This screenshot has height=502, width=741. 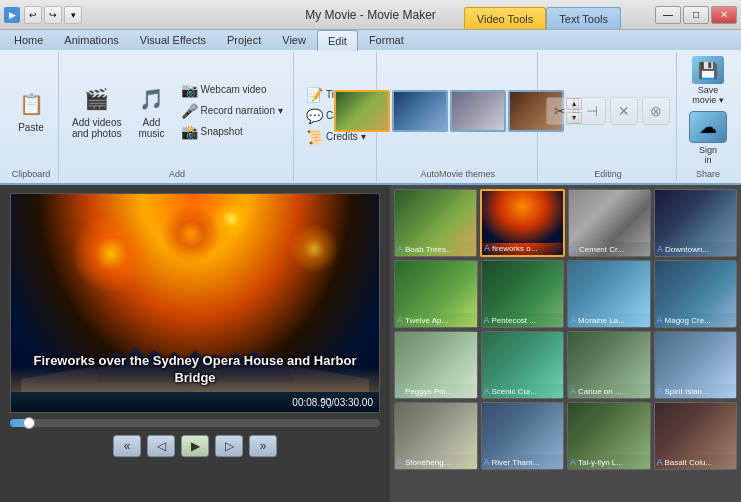 I want to click on seek-bar, so click(x=195, y=423).